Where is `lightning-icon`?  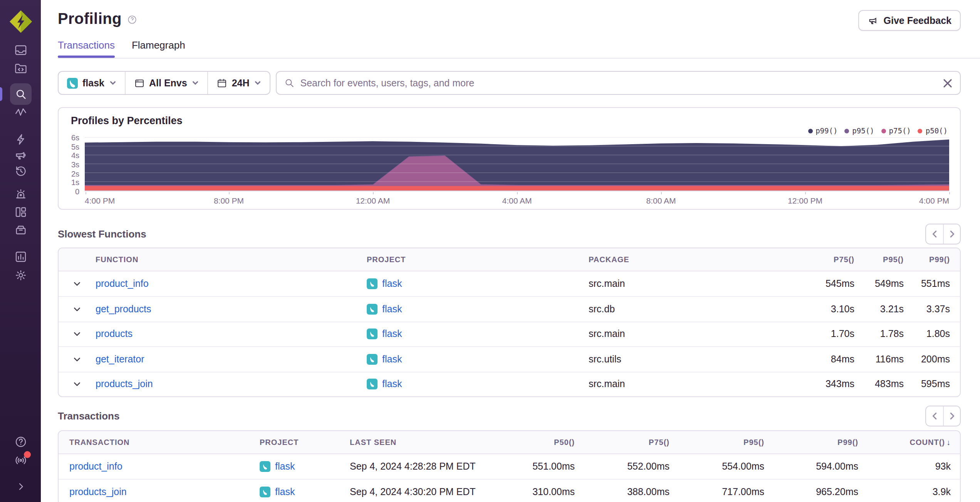 lightning-icon is located at coordinates (20, 140).